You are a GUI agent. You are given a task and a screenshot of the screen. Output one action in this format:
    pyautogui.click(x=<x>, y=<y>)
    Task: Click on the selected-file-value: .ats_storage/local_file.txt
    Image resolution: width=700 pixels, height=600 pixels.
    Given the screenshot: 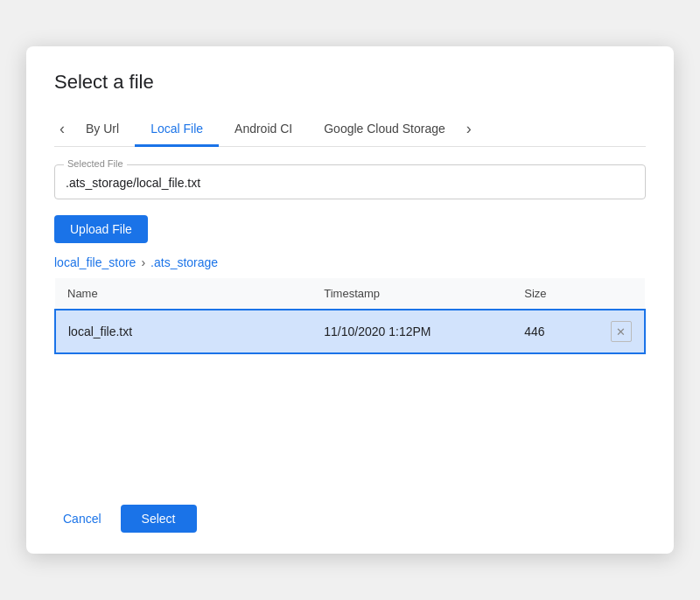 What is the action you would take?
    pyautogui.click(x=350, y=183)
    